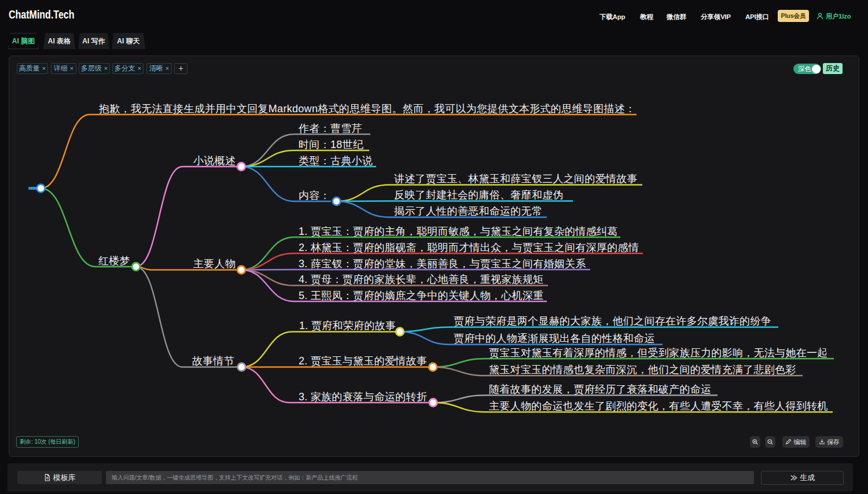 The width and height of the screenshot is (868, 494). What do you see at coordinates (421, 279) in the screenshot?
I see `svg-text: 4. 贾母：贾府的家族长辈，心地善良，重视家族规矩` at bounding box center [421, 279].